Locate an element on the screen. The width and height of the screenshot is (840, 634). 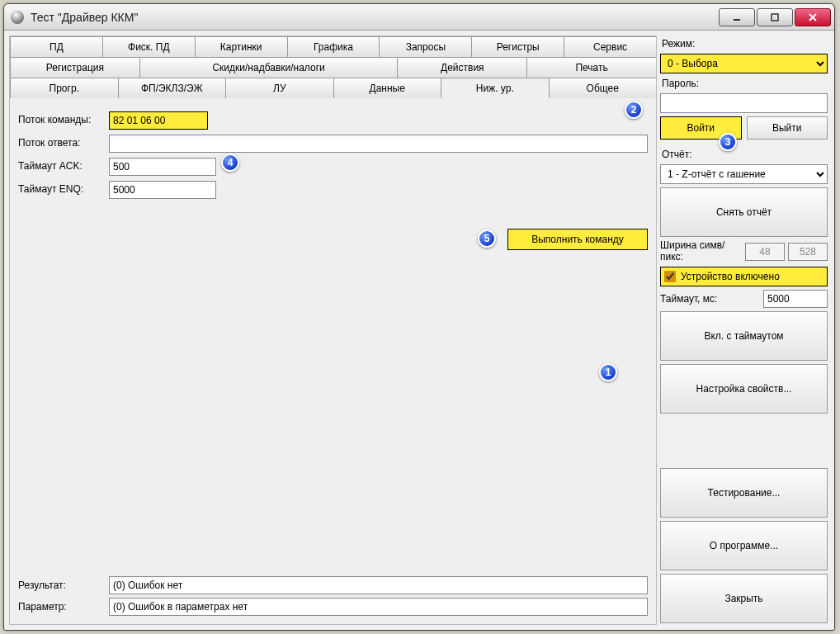
cmd-stream-label: Поток команды: is located at coordinates (64, 119).